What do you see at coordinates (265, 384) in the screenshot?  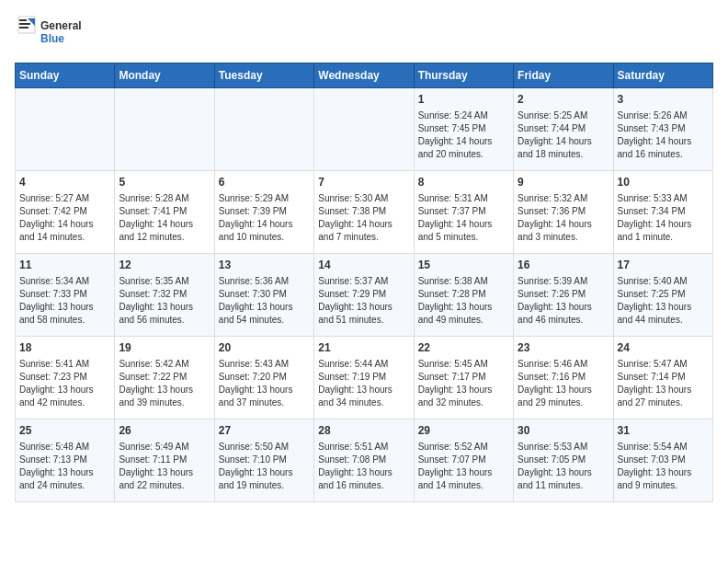 I see `cell-content: Sunrise: 5:43 AM Sunset: 7:20 PM Dayligh…` at bounding box center [265, 384].